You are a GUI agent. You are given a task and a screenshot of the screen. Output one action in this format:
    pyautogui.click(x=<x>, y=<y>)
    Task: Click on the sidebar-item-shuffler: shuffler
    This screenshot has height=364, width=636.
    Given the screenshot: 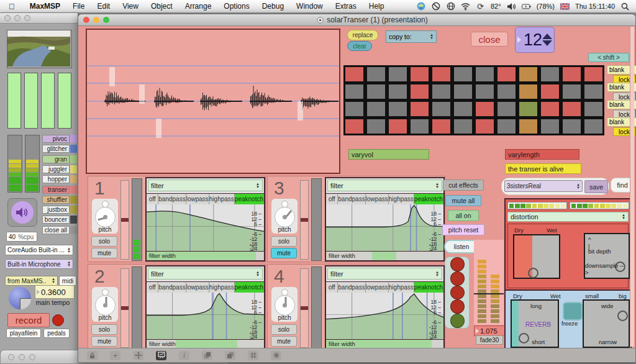 What is the action you would take?
    pyautogui.click(x=56, y=200)
    